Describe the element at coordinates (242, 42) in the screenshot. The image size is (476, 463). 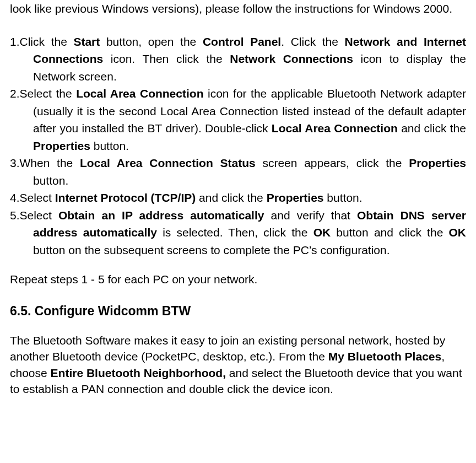
I see `bold-text: Control Panel` at that location.